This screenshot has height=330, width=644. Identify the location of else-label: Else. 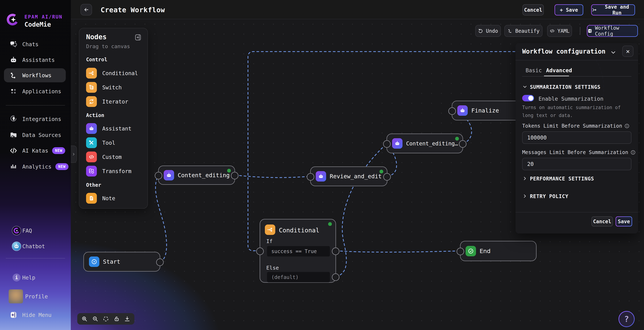
(272, 268).